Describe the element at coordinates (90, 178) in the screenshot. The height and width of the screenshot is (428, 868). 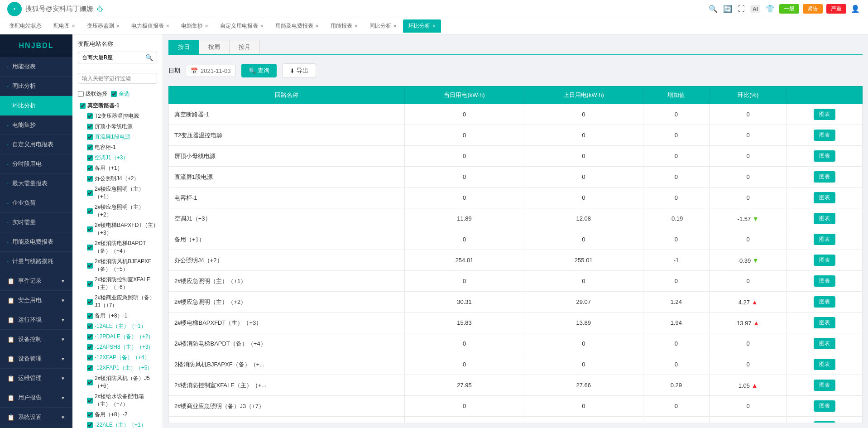
I see `tree-checkbox-bgzm` at that location.